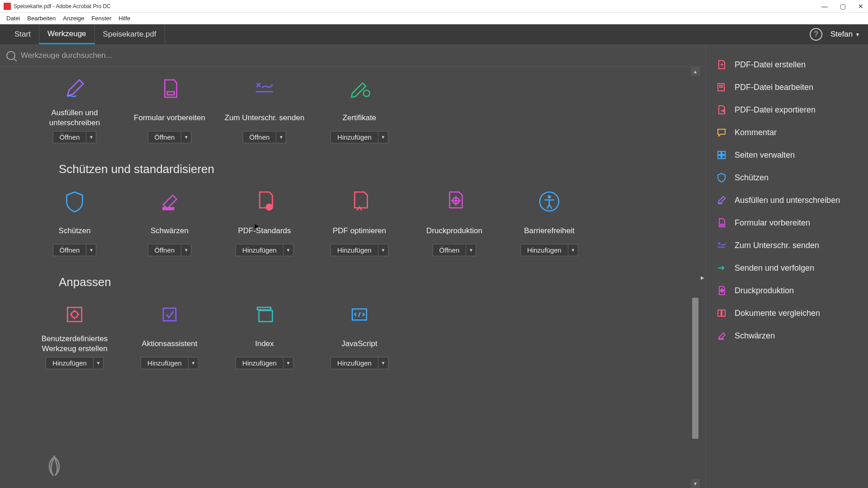 Image resolution: width=868 pixels, height=488 pixels. I want to click on minimize-button: —, so click(825, 6).